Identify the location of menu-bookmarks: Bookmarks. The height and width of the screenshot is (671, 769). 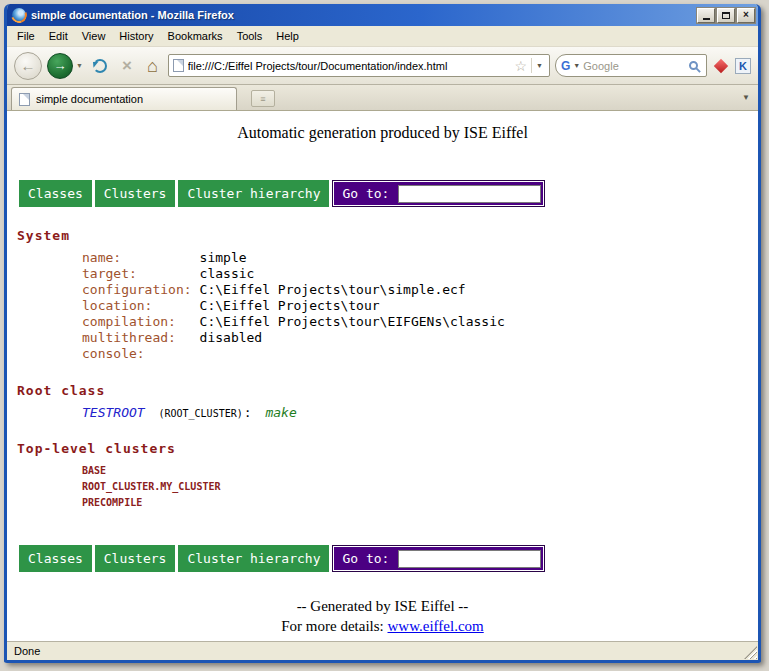
(196, 36).